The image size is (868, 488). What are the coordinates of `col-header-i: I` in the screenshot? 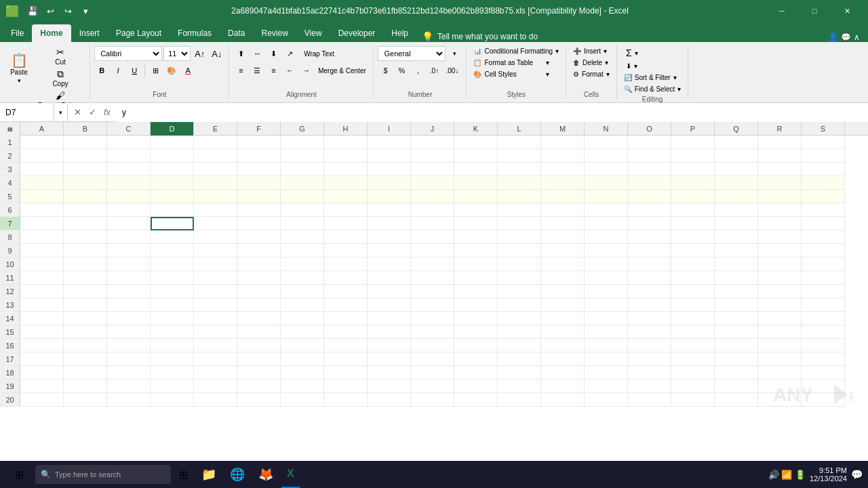 It's located at (389, 129).